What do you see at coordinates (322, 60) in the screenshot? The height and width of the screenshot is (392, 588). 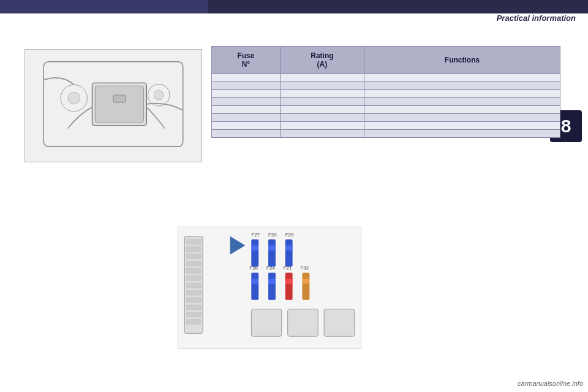 I see `col-rating-header: Rating(A)` at bounding box center [322, 60].